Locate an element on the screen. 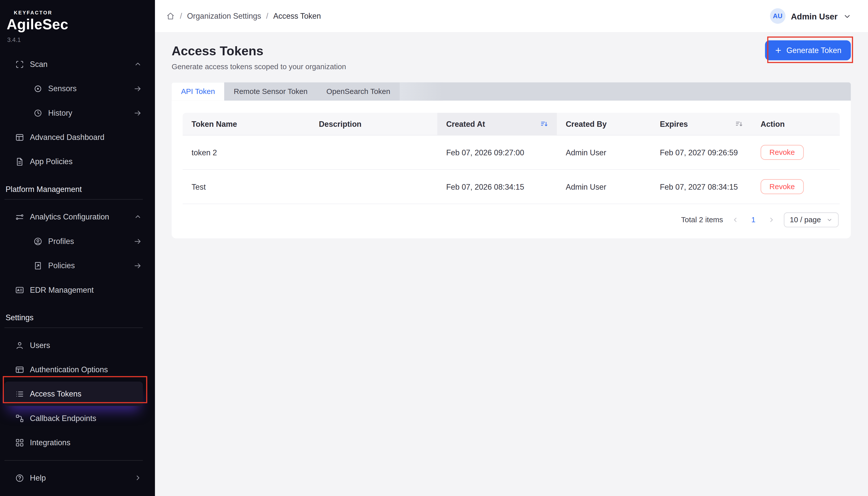 The height and width of the screenshot is (496, 868). sidebar-item-profiles: Profiles is located at coordinates (77, 241).